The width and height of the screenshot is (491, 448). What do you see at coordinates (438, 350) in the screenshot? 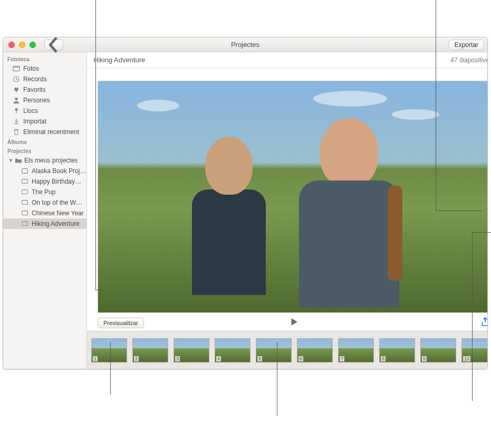
I see `thumbnail: 9` at bounding box center [438, 350].